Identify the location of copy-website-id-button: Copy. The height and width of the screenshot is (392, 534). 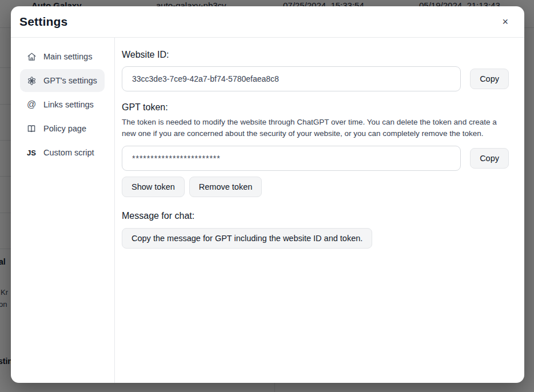
(489, 79).